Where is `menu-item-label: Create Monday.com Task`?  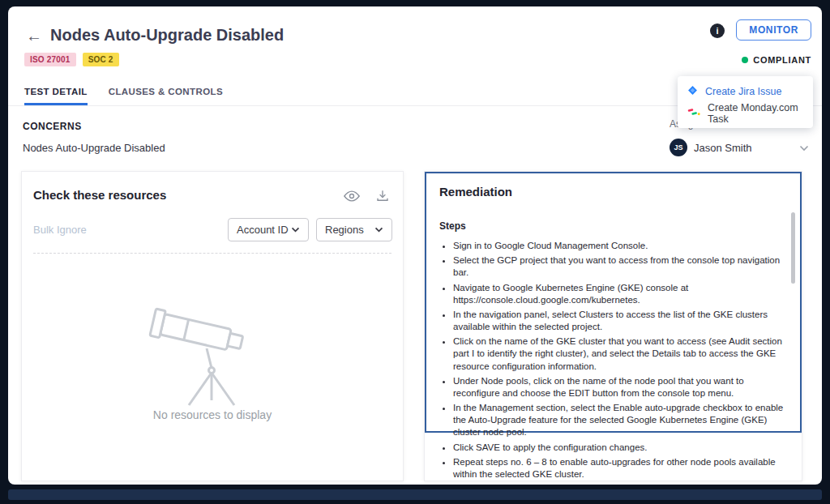
menu-item-label: Create Monday.com Task is located at coordinates (755, 113).